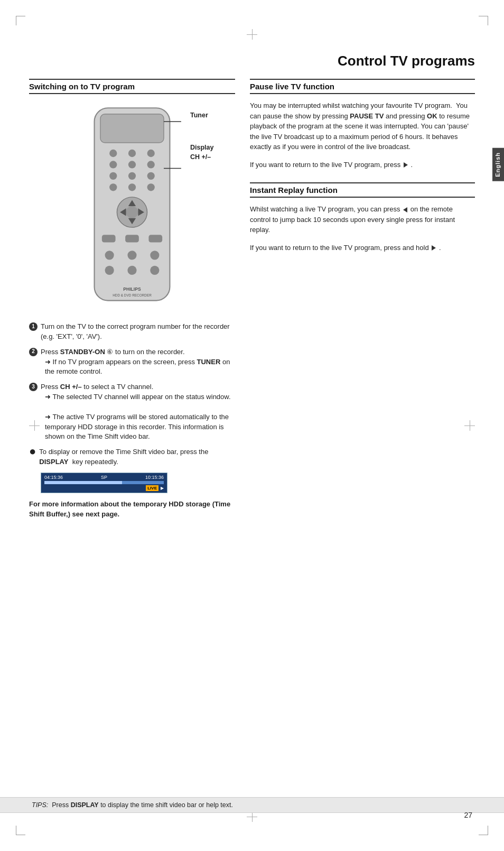  Describe the element at coordinates (132, 510) in the screenshot. I see `bold-notice: For more information about the temporary…` at that location.